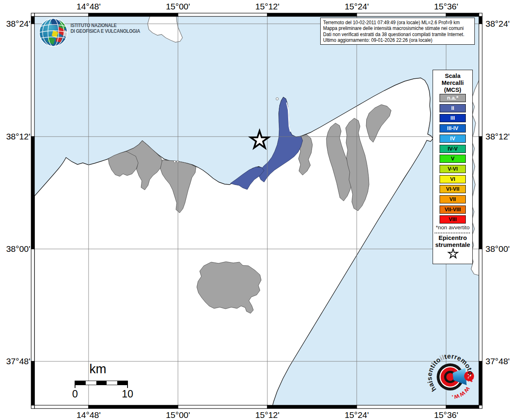 Image resolution: width=515 pixels, height=420 pixels. Describe the element at coordinates (453, 238) in the screenshot. I see `legend-epicenter-line: Epicentro` at that location.